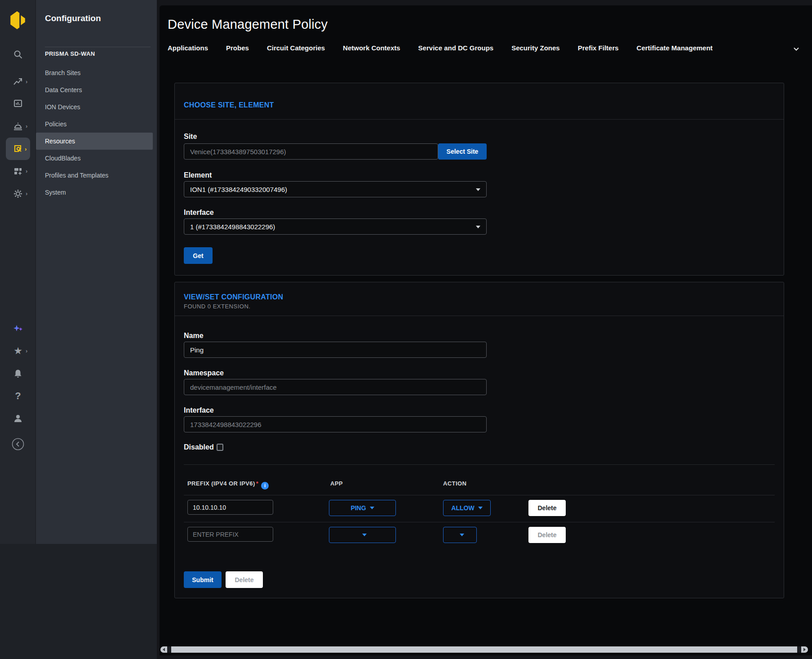 The height and width of the screenshot is (659, 812). I want to click on sidebar-item-cloudblades: CloudBlades, so click(96, 158).